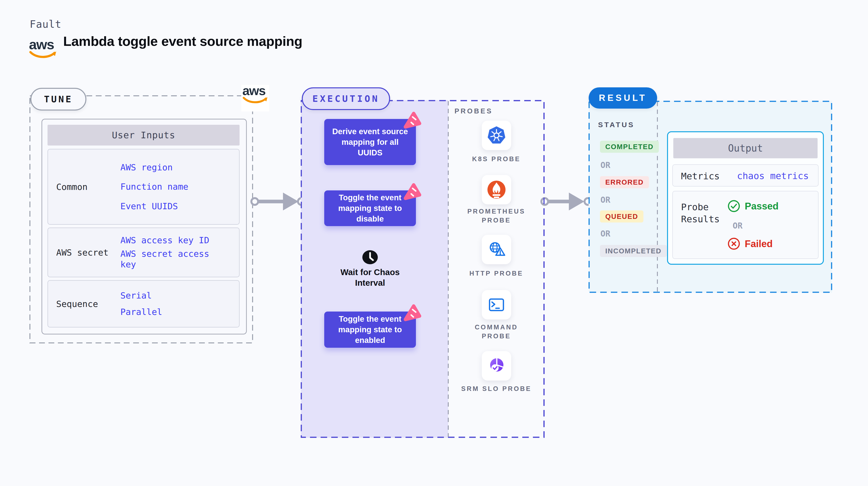  I want to click on row-value: AWS secret access key, so click(171, 259).